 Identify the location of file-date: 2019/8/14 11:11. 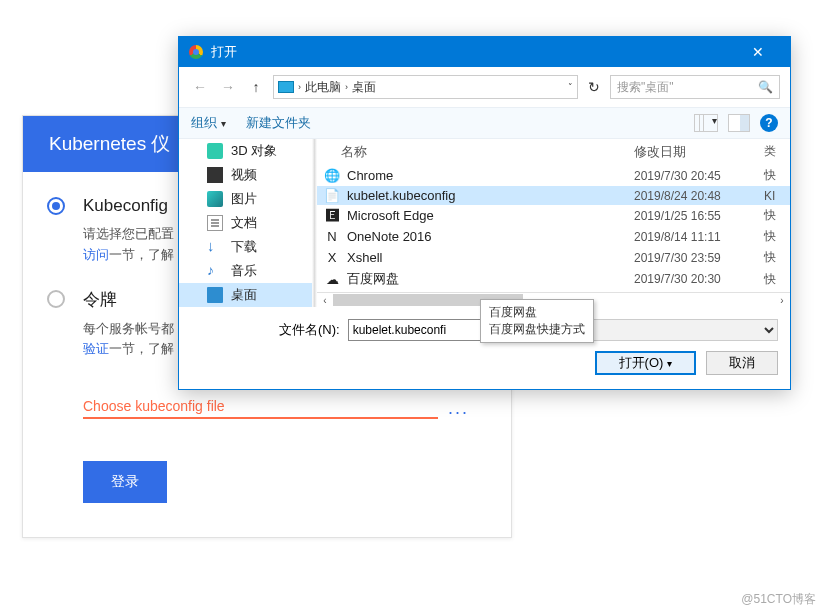
(699, 237).